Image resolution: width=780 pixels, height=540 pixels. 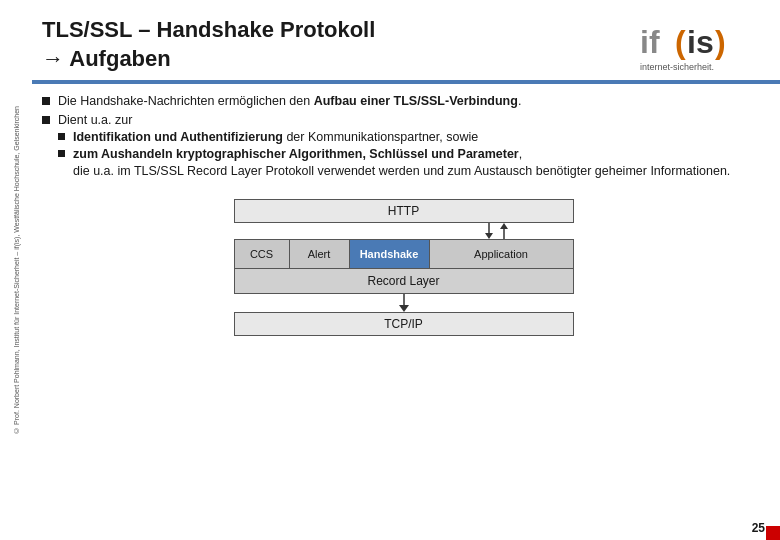 I want to click on arrow-to-tcp, so click(x=404, y=303).